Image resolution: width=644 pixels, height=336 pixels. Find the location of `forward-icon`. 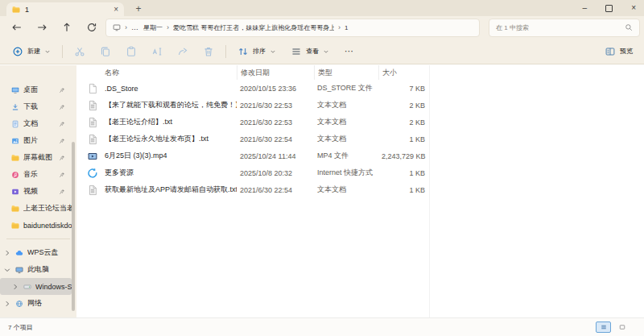

forward-icon is located at coordinates (42, 27).